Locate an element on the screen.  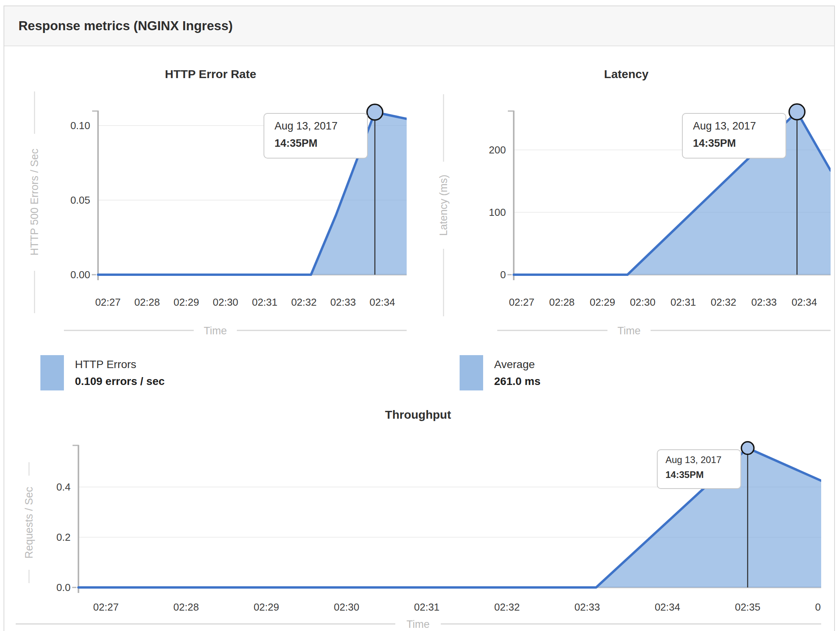
svg-text: 02:36 is located at coordinates (827, 607).